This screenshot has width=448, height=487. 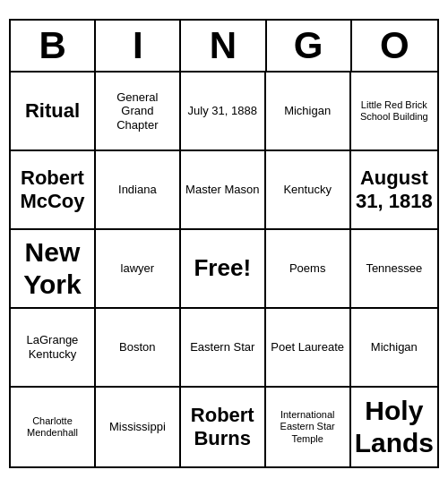 What do you see at coordinates (138, 46) in the screenshot?
I see `bingo-letter-i: I` at bounding box center [138, 46].